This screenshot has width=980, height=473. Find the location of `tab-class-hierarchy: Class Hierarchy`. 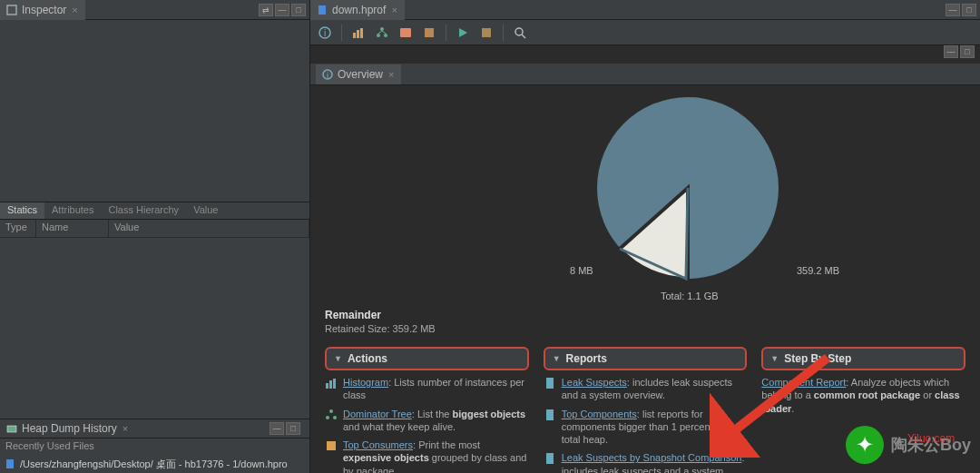

tab-class-hierarchy: Class Hierarchy is located at coordinates (143, 211).